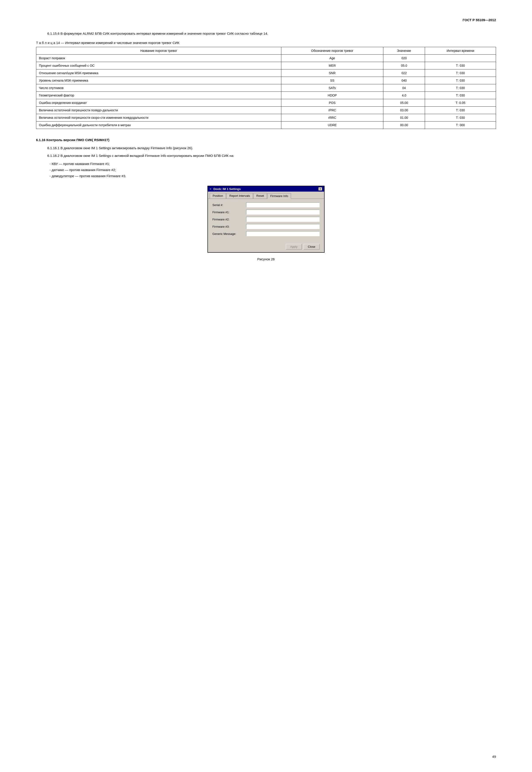 The width and height of the screenshot is (532, 772). Describe the element at coordinates (266, 20) in the screenshot. I see `page-header: ГОСТ Р 55109—2012` at that location.